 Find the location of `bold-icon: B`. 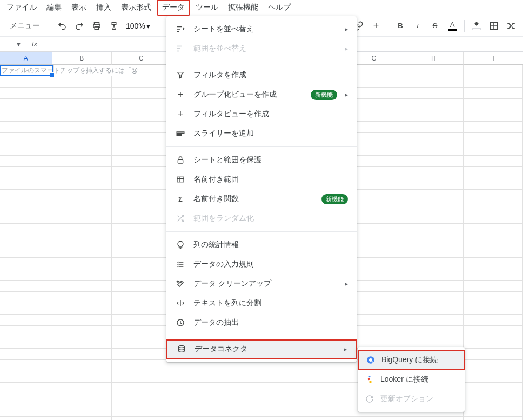

bold-icon: B is located at coordinates (400, 26).